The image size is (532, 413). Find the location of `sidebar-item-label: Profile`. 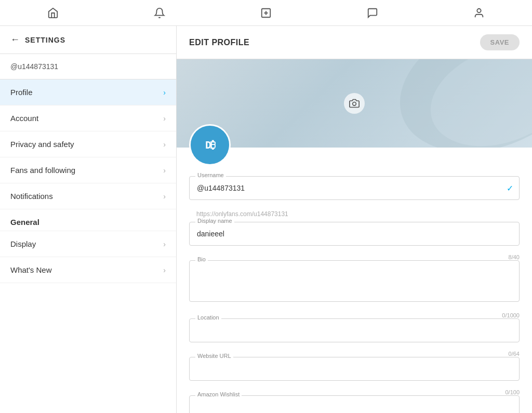

sidebar-item-label: Profile is located at coordinates (22, 92).